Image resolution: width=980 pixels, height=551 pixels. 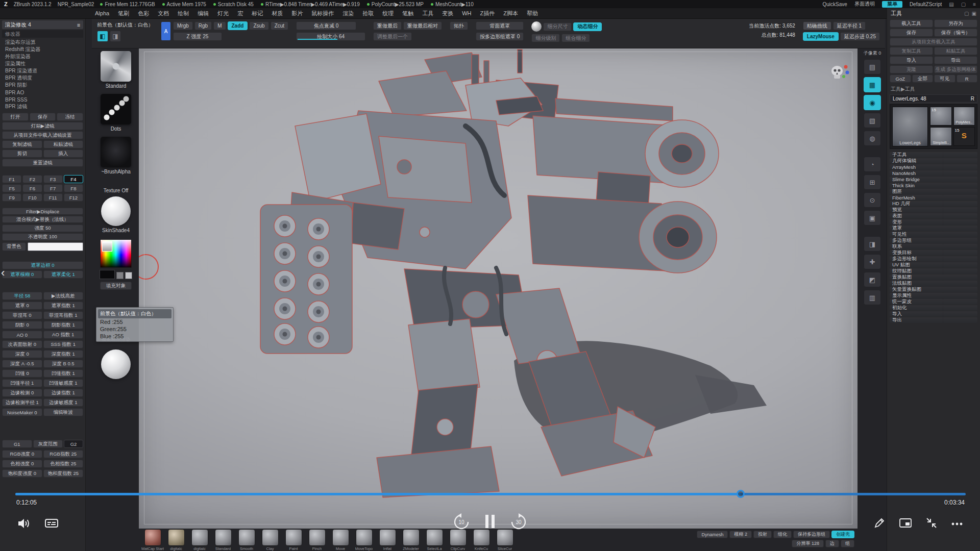 I want to click on menu-item-18: WH, so click(x=467, y=13).